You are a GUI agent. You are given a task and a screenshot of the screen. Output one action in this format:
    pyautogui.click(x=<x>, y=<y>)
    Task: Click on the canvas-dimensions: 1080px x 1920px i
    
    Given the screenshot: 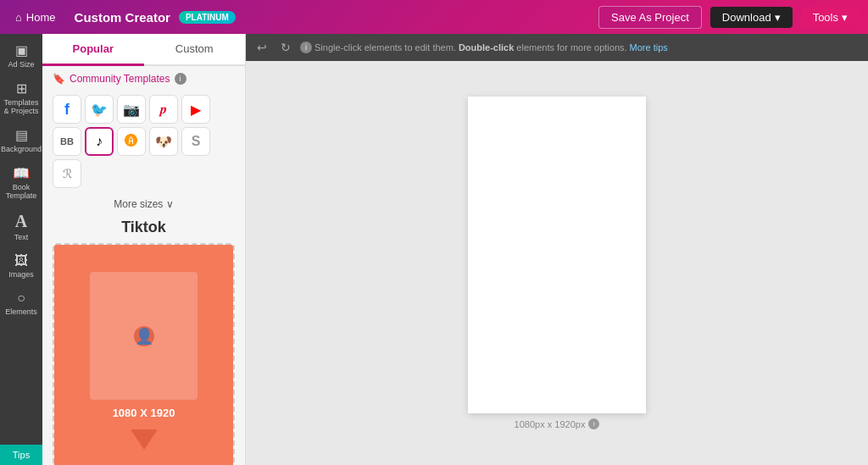 What is the action you would take?
    pyautogui.click(x=558, y=423)
    